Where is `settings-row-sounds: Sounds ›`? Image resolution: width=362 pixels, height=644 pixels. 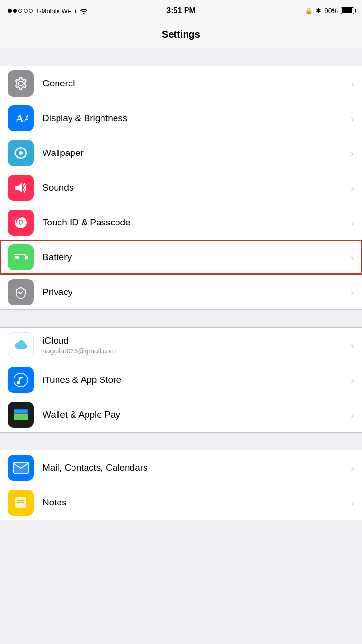
settings-row-sounds: Sounds › is located at coordinates (181, 188).